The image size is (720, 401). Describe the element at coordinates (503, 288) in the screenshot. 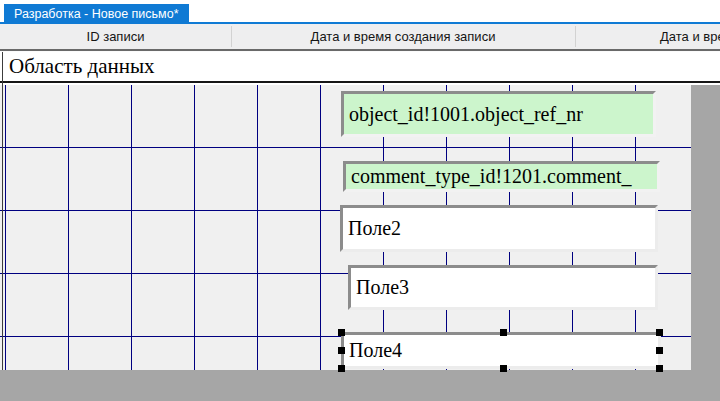

I see `field-pole3: Поле3` at that location.